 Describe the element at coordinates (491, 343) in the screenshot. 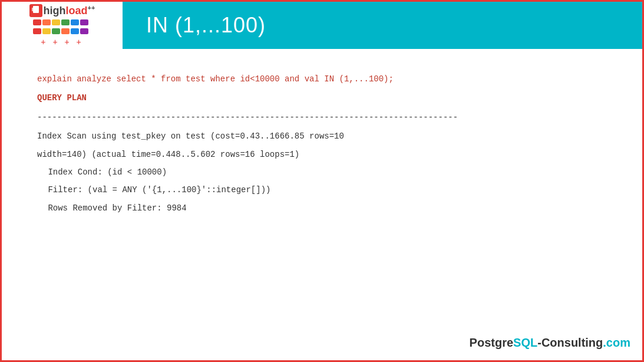

I see `footer-postgres: Postgre` at that location.